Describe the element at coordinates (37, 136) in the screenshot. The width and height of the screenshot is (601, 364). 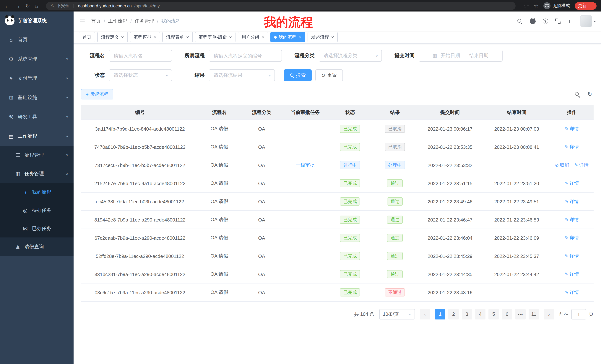
I see `sidebar-item-workflow: ▤工作流程∧` at that location.